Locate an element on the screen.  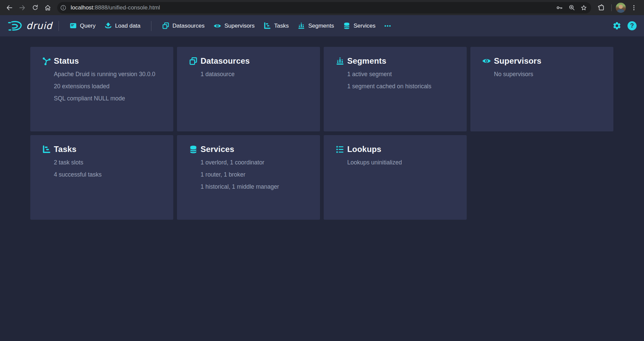
card-line: SQL compliant NULL mode is located at coordinates (109, 98).